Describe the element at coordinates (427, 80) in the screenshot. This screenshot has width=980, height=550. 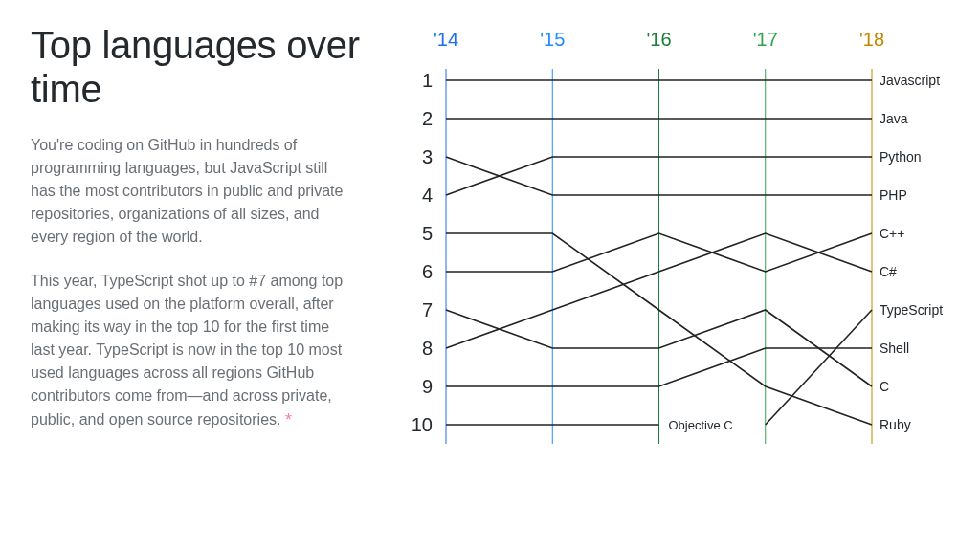
I see `rank-label: 1` at that location.